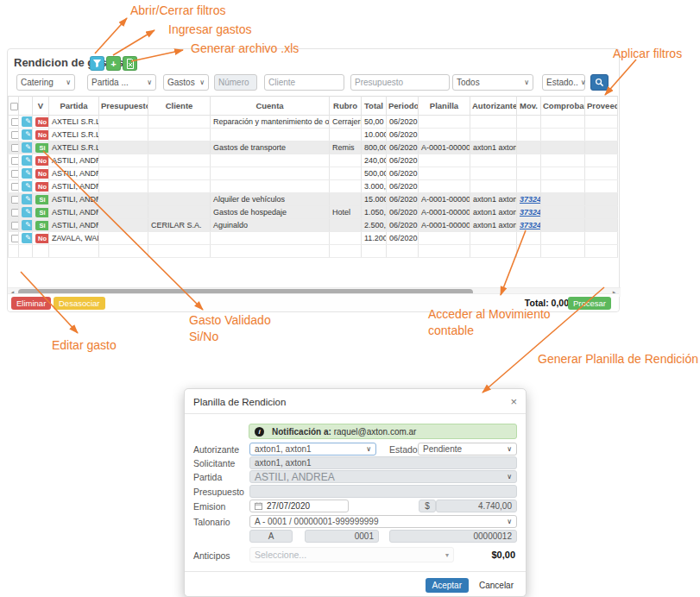 Image resolution: width=700 pixels, height=597 pixels. What do you see at coordinates (42, 160) in the screenshot?
I see `validated-badge: No` at bounding box center [42, 160].